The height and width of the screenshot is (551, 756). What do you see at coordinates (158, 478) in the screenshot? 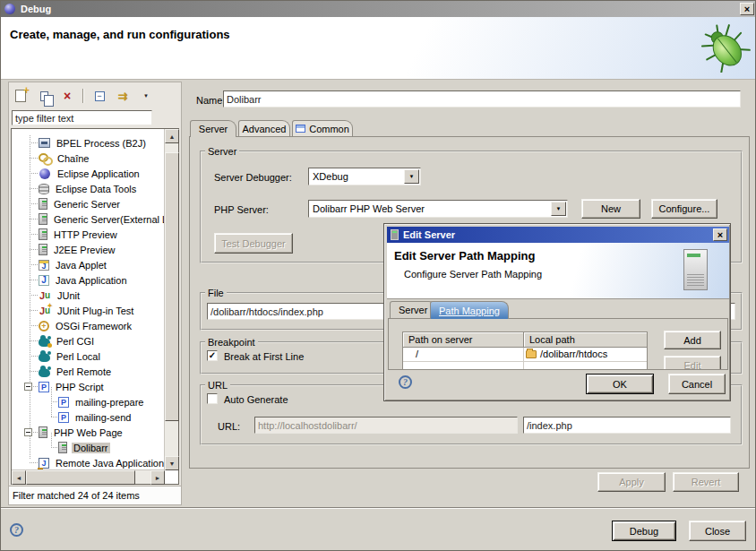
I see `scroll-right-button: ►` at bounding box center [158, 478].